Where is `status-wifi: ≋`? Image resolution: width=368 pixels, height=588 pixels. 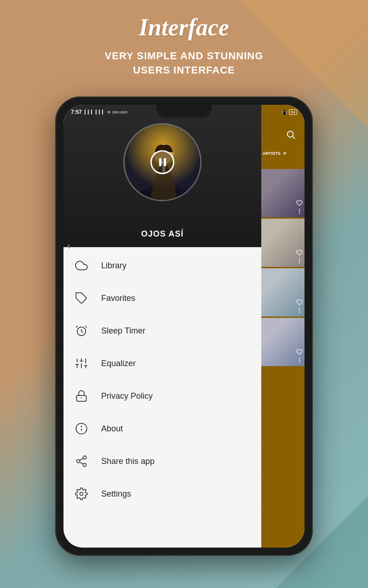
status-wifi: ≋ is located at coordinates (109, 112).